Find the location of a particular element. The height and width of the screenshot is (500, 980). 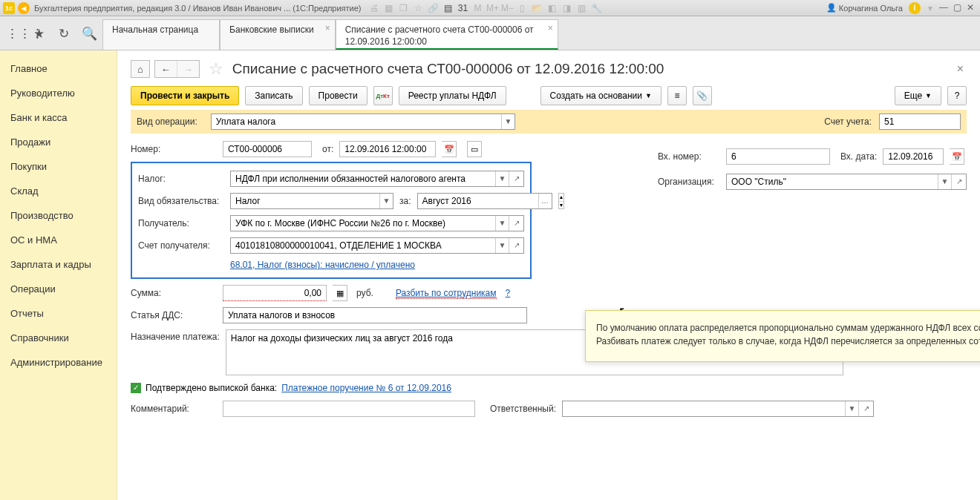

tb-nav-icon: ◧ is located at coordinates (552, 8).